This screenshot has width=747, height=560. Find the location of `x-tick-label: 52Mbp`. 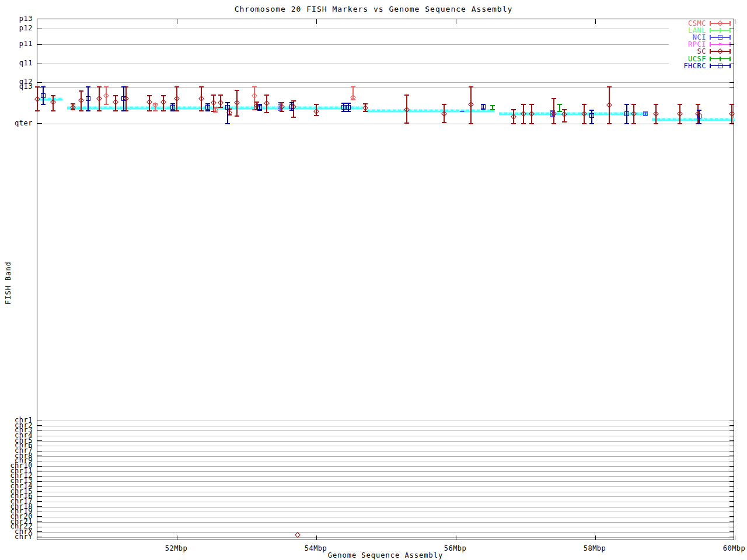

x-tick-label: 52Mbp is located at coordinates (176, 548).